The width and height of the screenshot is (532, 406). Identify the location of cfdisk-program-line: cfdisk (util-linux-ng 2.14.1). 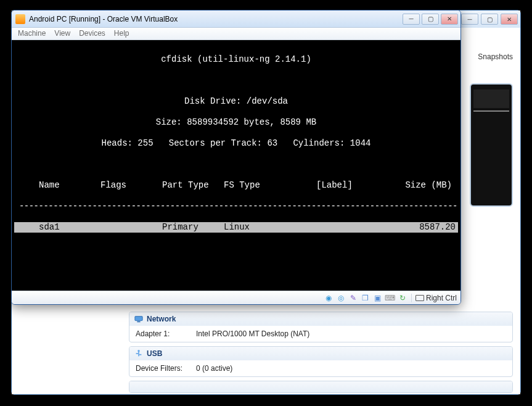
(236, 59).